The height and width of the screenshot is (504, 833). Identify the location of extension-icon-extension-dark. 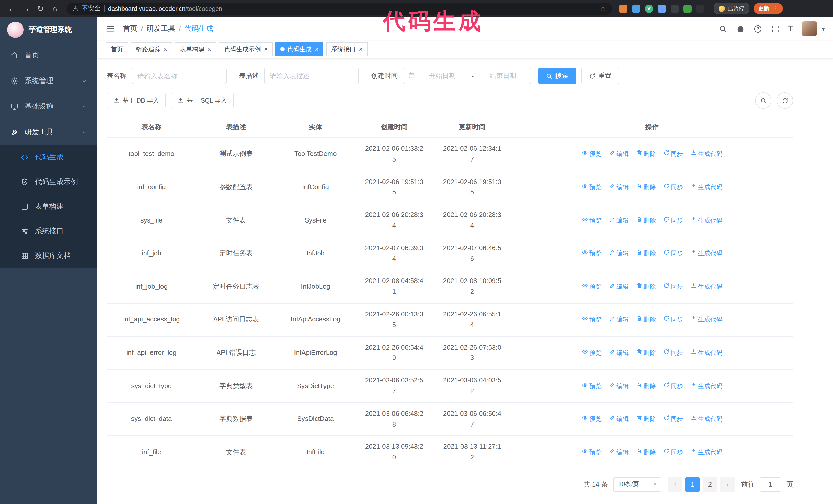
(675, 8).